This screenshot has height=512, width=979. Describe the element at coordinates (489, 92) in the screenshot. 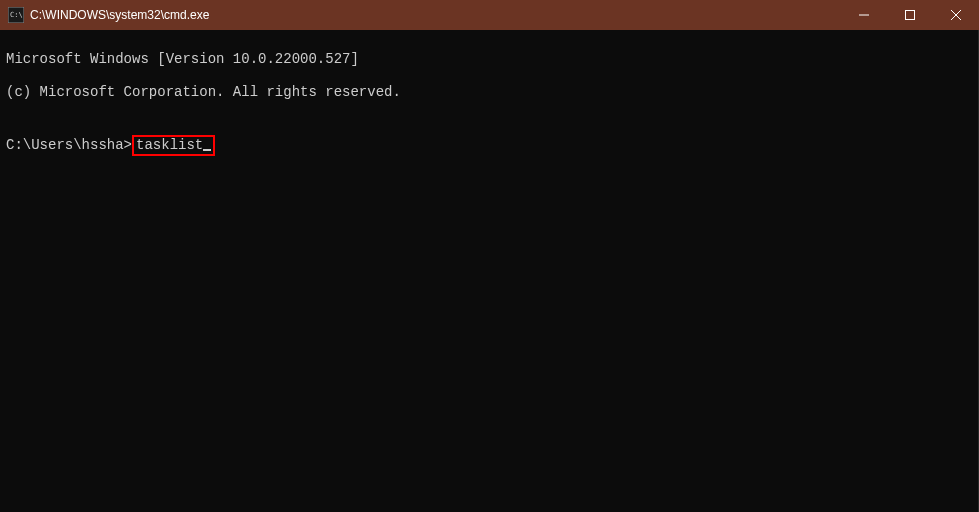

I see `output-line-copyright: (c) Microsoft Corporation. All rights re…` at that location.